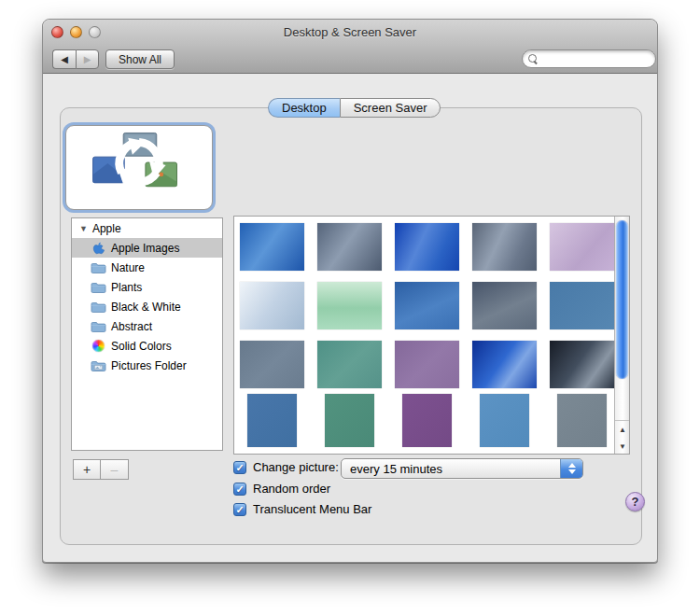 The height and width of the screenshot is (616, 700). I want to click on wallpaper-thumb-solid-sky, so click(504, 420).